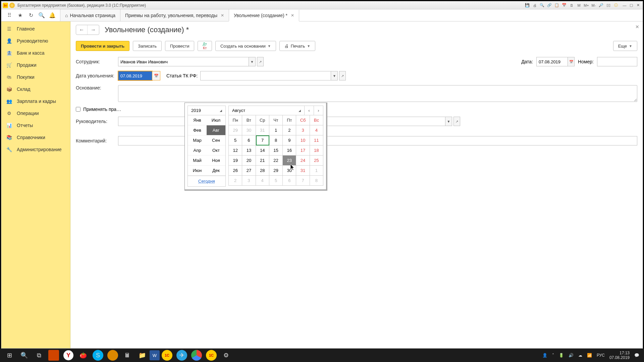 This screenshot has width=644, height=362. I want to click on app-telegram: ✈, so click(182, 355).